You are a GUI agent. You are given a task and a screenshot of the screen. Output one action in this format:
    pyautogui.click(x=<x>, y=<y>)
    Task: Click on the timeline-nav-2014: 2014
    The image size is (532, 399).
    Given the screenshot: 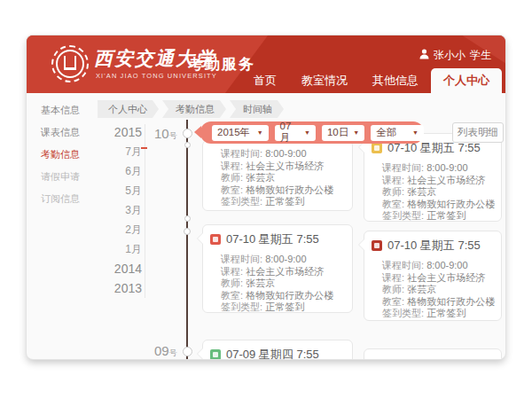 What is the action you would take?
    pyautogui.click(x=121, y=269)
    